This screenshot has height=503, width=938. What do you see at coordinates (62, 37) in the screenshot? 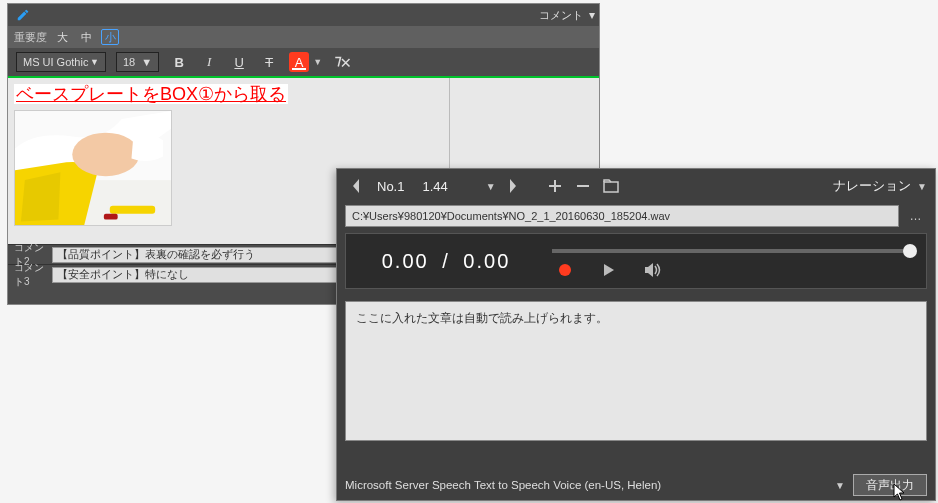
I see `priority-high: 大` at bounding box center [62, 37].